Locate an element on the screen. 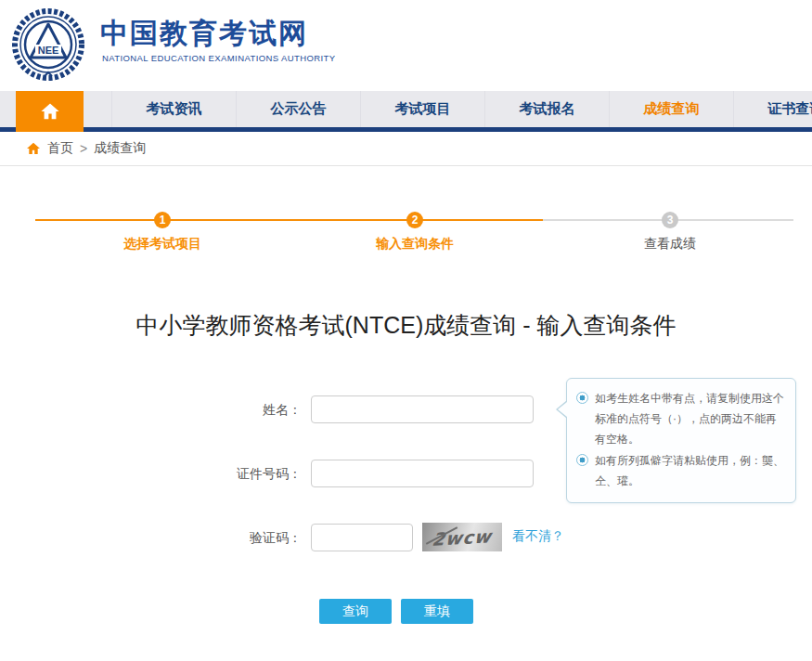  step-3-label: 查看成绩 is located at coordinates (670, 244).